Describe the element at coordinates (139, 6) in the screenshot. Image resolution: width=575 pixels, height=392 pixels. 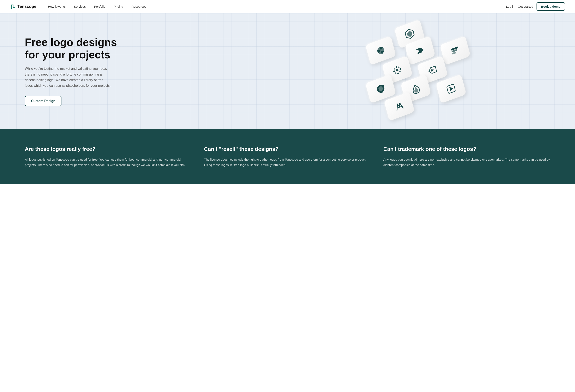
I see `nav-link-resources: Resources` at that location.